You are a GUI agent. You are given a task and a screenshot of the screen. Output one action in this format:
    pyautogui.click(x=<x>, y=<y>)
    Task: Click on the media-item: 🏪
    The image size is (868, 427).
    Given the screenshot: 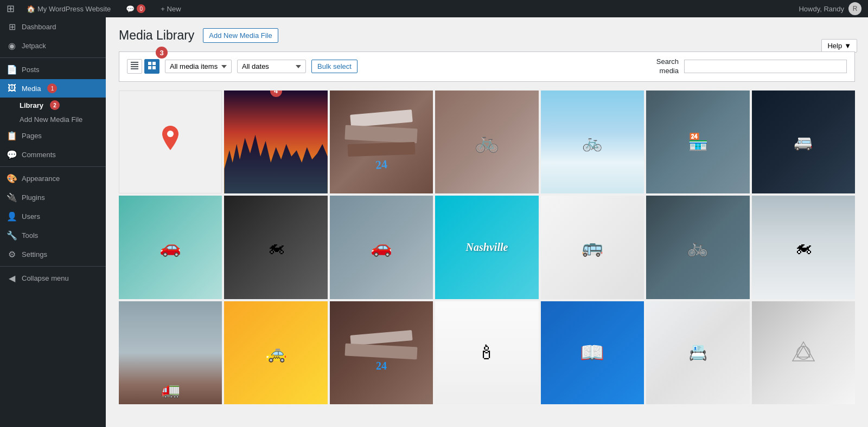 What is the action you would take?
    pyautogui.click(x=698, y=142)
    